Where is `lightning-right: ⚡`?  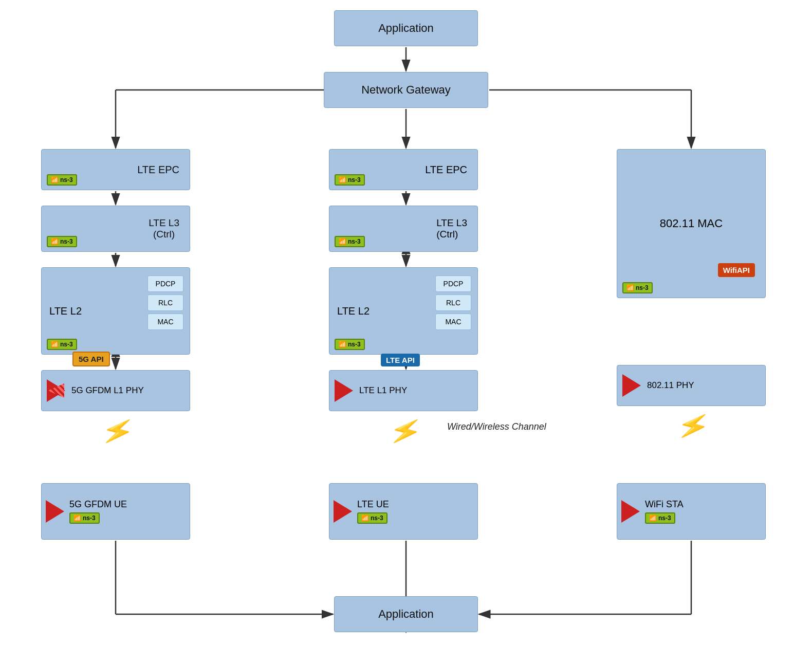 lightning-right: ⚡ is located at coordinates (694, 426).